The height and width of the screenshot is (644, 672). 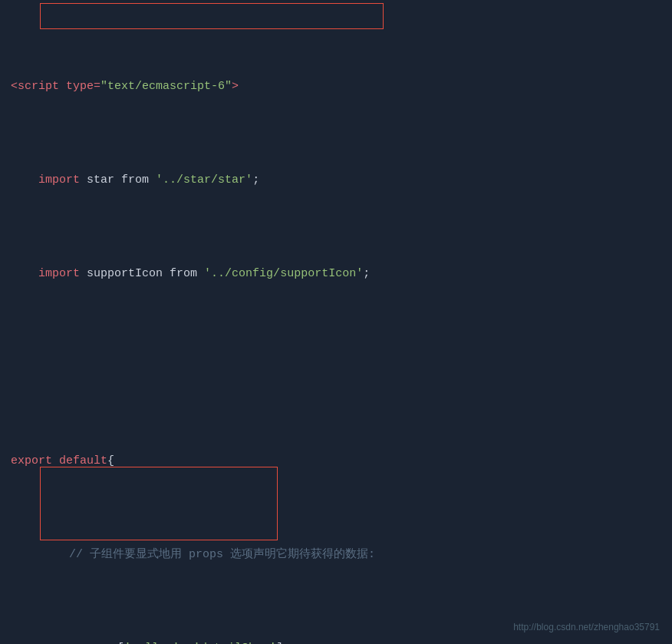 I want to click on line-1-text: <script type="text/ecmascript-6">, so click(x=123, y=87).